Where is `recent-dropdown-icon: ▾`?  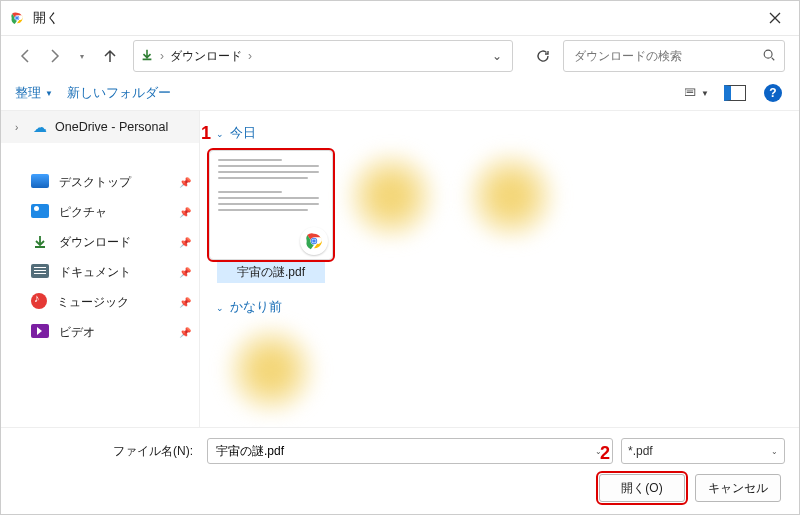
recent-dropdown-icon: ▾ is located at coordinates (82, 56).